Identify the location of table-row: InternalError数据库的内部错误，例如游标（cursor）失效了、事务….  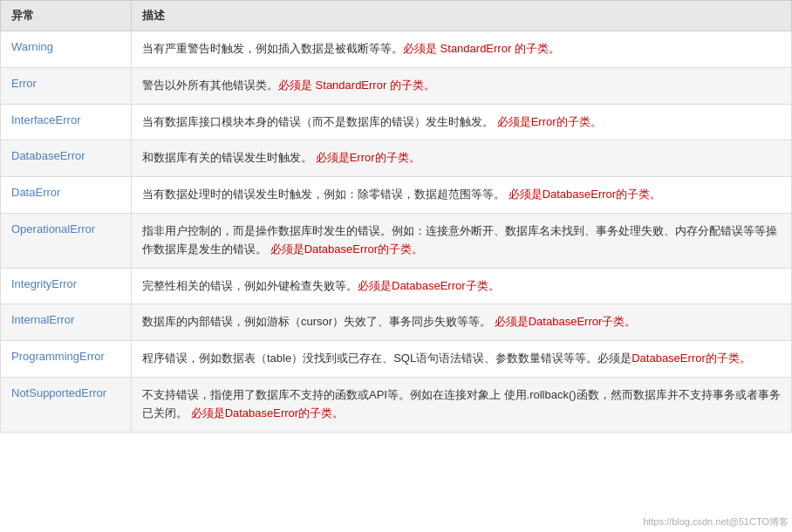
(396, 323).